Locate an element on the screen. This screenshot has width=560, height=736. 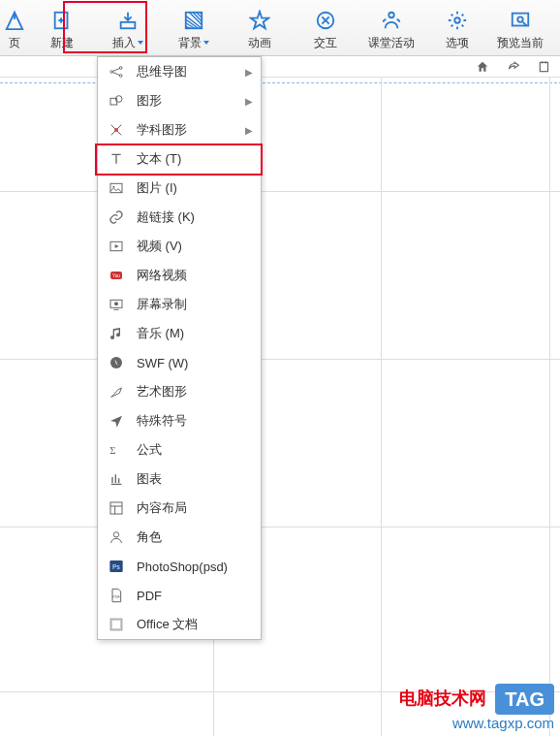
menu-text: 文本 (T) is located at coordinates (179, 159).